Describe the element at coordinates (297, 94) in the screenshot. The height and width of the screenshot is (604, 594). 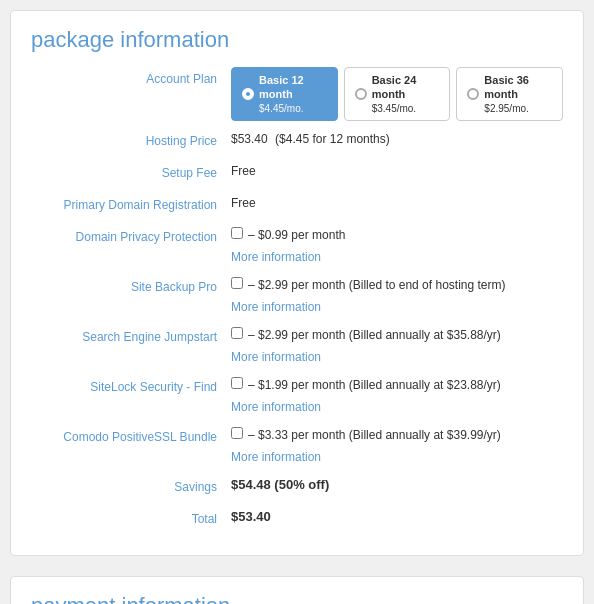
I see `account-plan-row: Account Plan Basic 12 month $4.45/mo. Ba…` at that location.